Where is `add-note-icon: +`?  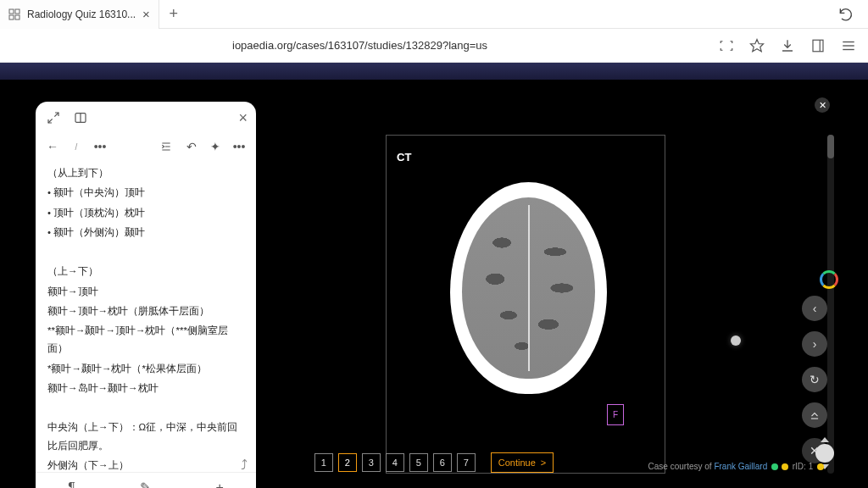 add-note-icon: + is located at coordinates (219, 485).